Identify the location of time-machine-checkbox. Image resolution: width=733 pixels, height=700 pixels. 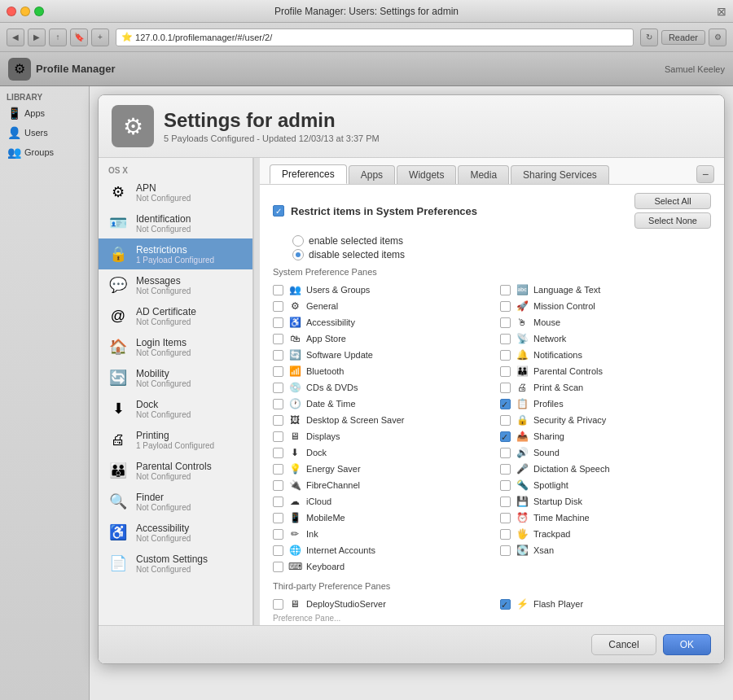
(505, 518).